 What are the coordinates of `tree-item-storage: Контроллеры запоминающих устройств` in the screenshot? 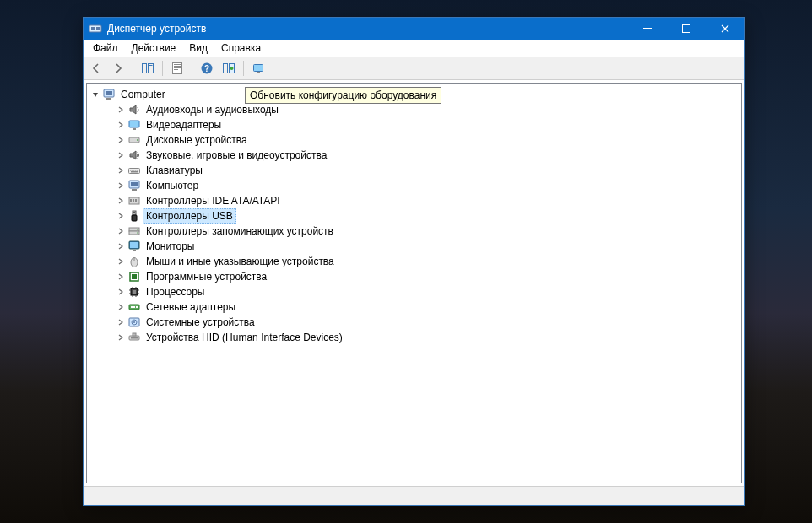 It's located at (429, 231).